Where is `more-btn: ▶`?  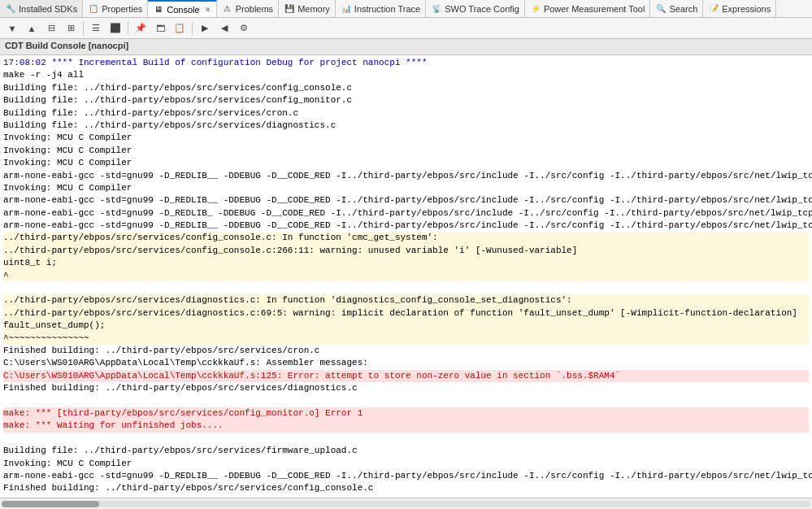 more-btn: ▶ is located at coordinates (205, 28).